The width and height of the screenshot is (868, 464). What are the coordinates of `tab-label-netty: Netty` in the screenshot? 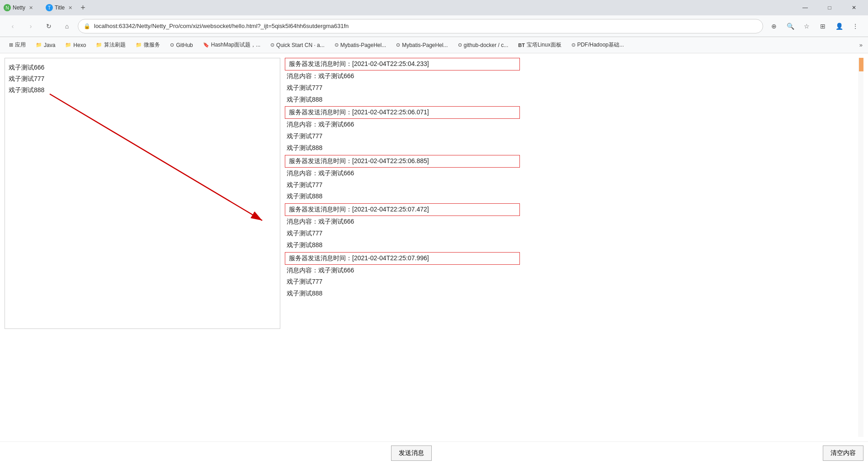 It's located at (19, 8).